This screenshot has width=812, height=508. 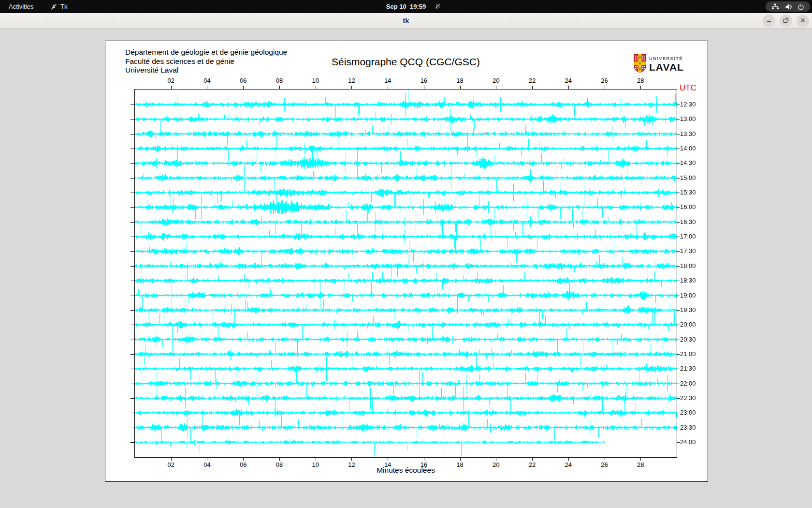 I want to click on x-axis-tick-label-top: 04, so click(x=207, y=80).